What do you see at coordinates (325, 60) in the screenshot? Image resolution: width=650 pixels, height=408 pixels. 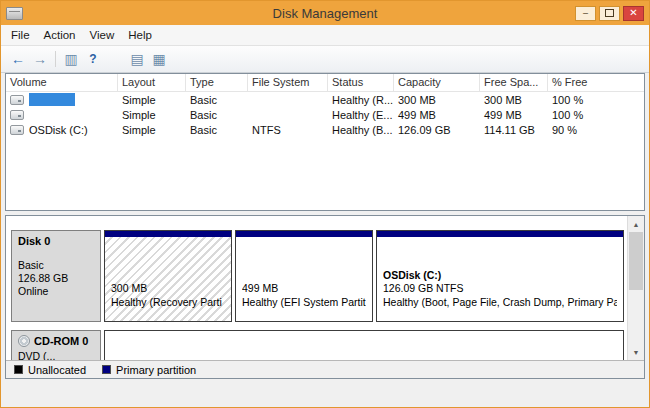 I see `toolbar: ← → ▥ ? ▤ ▦` at bounding box center [325, 60].